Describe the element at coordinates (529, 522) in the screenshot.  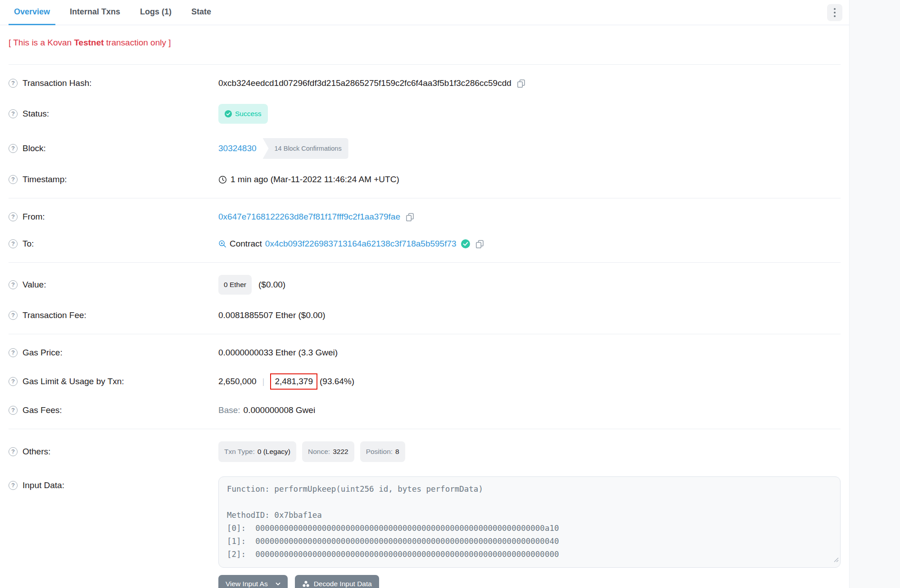
I see `input-data-content: Function: performUpkeep(uint256 id, byte…` at that location.